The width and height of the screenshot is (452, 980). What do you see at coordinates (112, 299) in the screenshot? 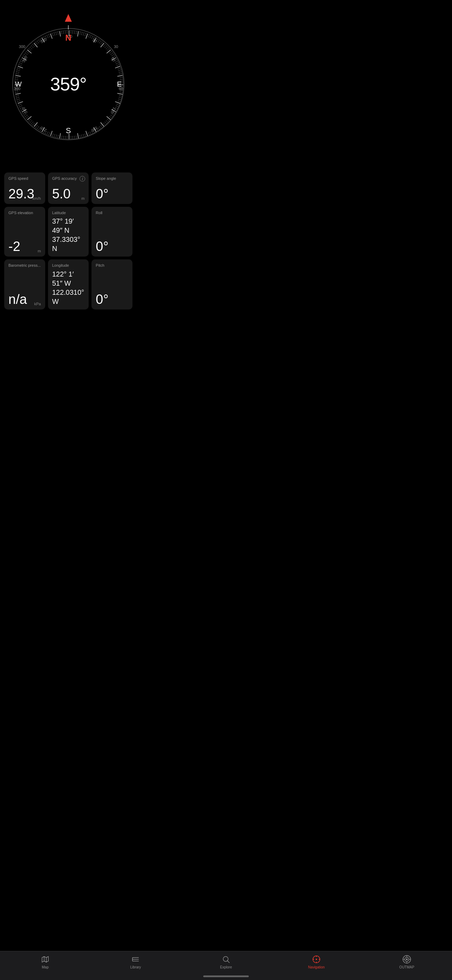
I see `pitch-value: 0°` at bounding box center [112, 299].